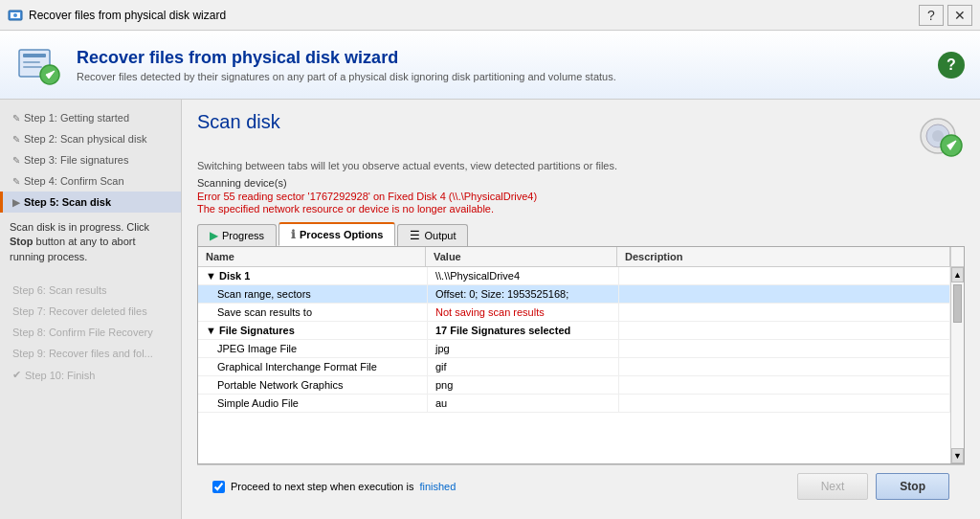 The image size is (980, 519). I want to click on close-window-btn: ✕, so click(960, 15).